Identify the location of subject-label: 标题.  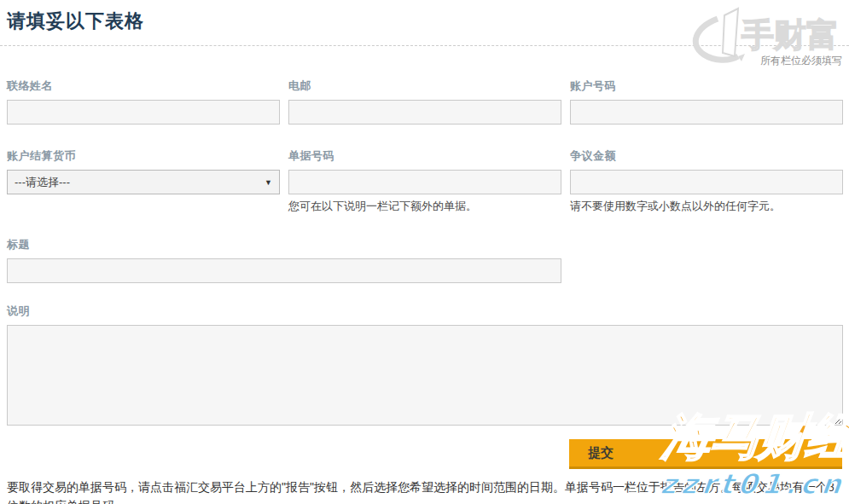
(425, 245).